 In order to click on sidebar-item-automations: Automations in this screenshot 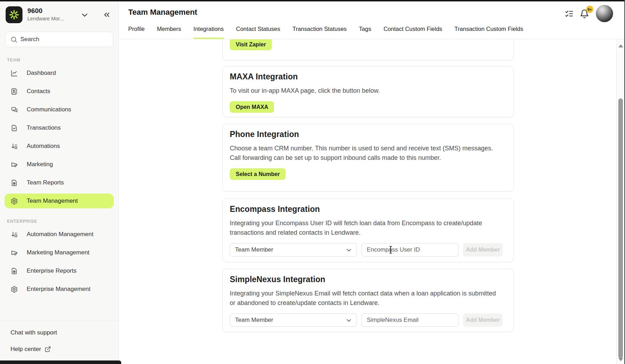, I will do `click(59, 146)`.